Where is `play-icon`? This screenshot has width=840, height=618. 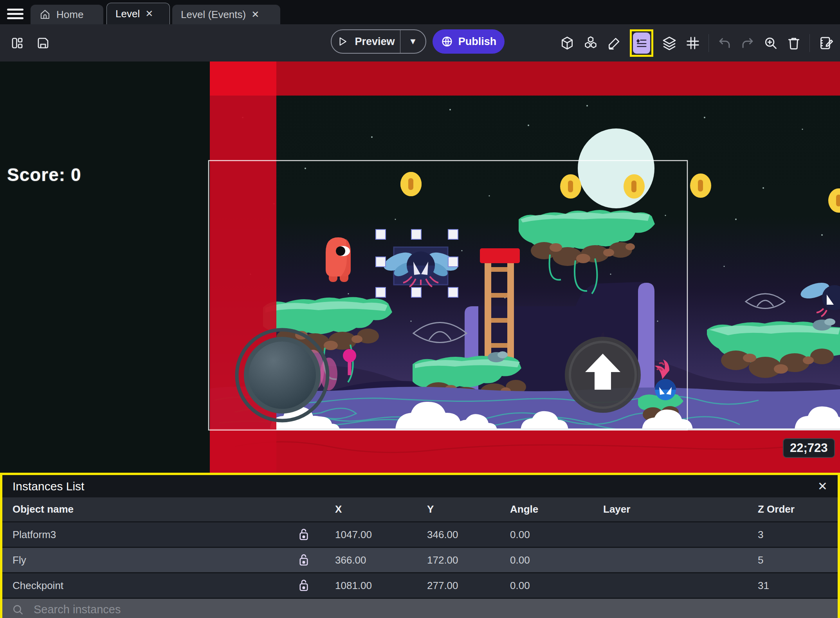 play-icon is located at coordinates (342, 42).